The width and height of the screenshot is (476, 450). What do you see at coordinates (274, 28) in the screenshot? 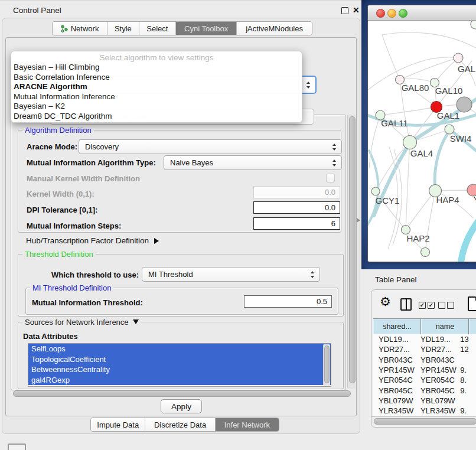
I see `tab-label: jActiveMNodules` at bounding box center [274, 28].